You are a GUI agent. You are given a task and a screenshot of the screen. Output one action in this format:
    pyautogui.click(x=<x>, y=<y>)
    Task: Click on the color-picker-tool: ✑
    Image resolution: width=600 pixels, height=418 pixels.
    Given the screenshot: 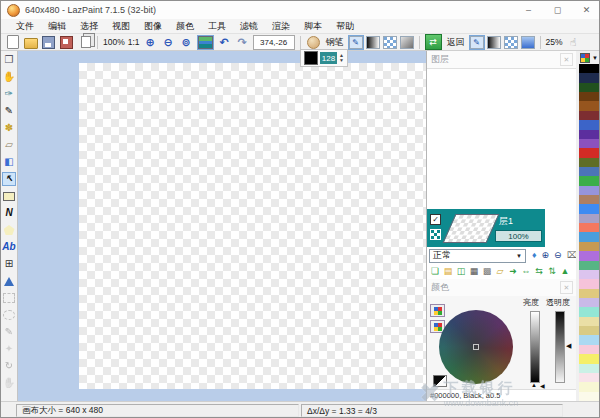 What is the action you would take?
    pyautogui.click(x=9, y=94)
    